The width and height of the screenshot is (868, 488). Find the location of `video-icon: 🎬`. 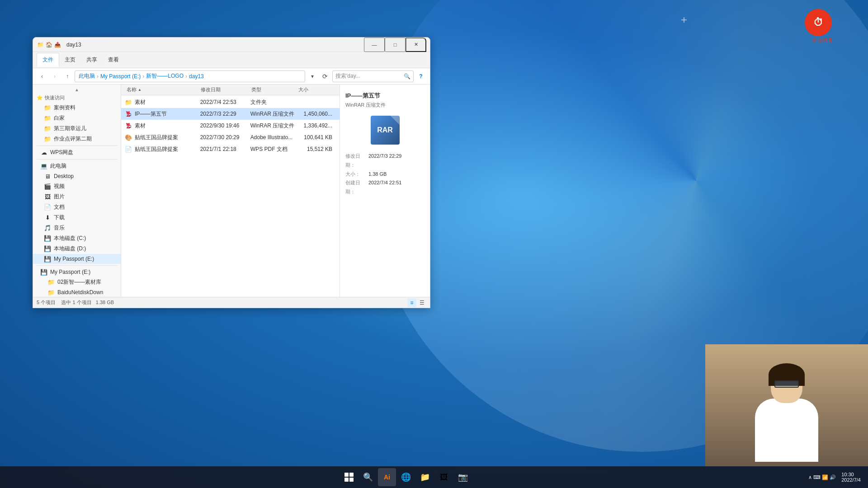

video-icon: 🎬 is located at coordinates (47, 187).